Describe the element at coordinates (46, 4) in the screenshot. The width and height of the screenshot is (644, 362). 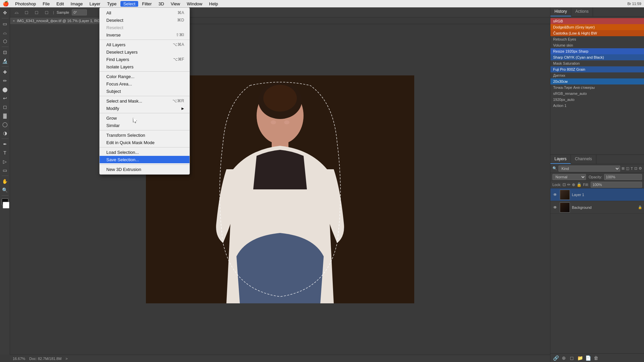
I see `menu-item-file: File` at that location.